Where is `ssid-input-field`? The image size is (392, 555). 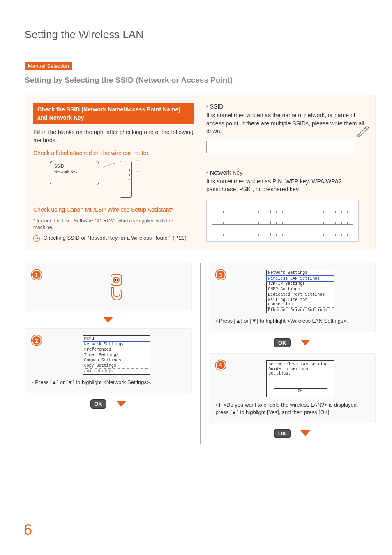 ssid-input-field is located at coordinates (280, 147).